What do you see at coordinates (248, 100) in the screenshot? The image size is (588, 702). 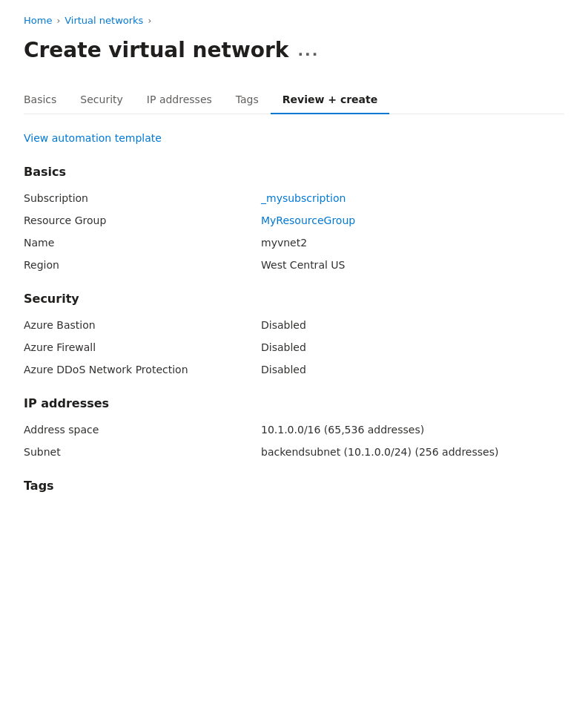 I see `tab-tags: Tags` at bounding box center [248, 100].